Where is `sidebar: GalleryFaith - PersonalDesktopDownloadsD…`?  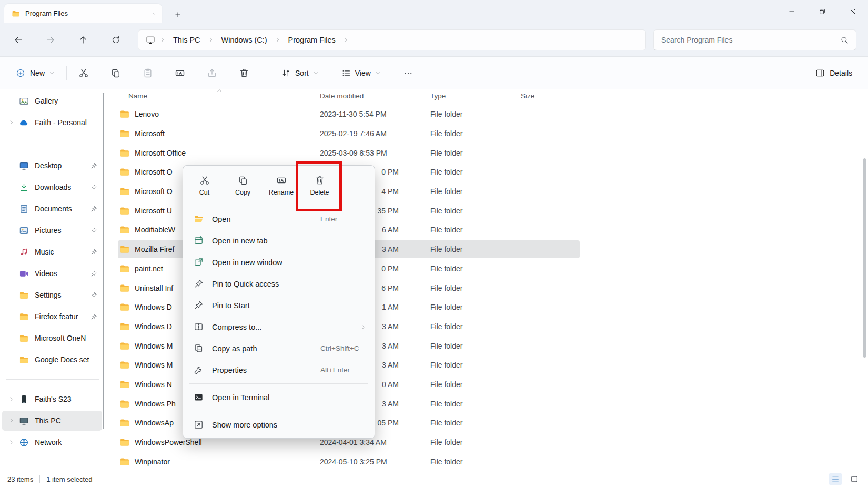
sidebar: GalleryFaith - PersonalDesktopDownloadsD… is located at coordinates (53, 280).